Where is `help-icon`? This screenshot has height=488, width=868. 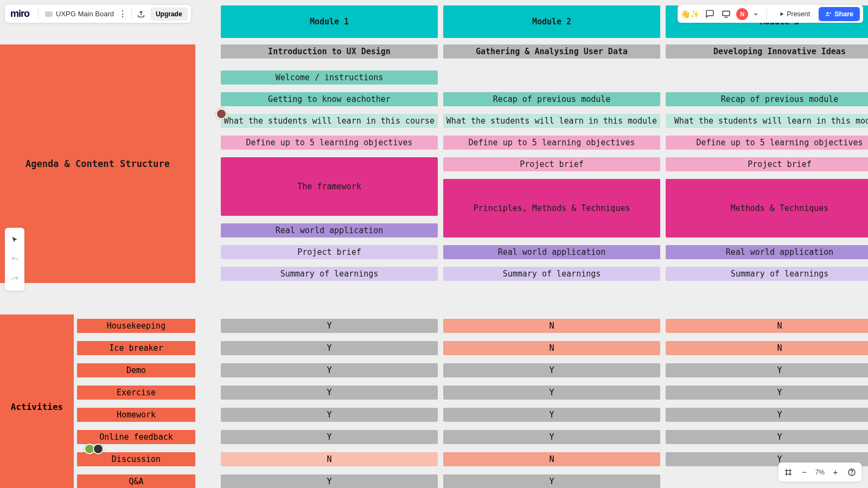 help-icon is located at coordinates (852, 472).